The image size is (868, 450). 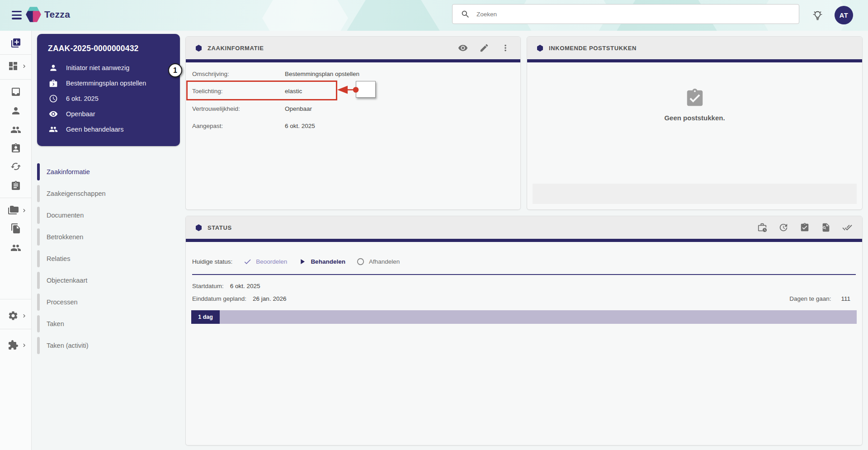 What do you see at coordinates (13, 66) in the screenshot?
I see `dashboard-icon` at bounding box center [13, 66].